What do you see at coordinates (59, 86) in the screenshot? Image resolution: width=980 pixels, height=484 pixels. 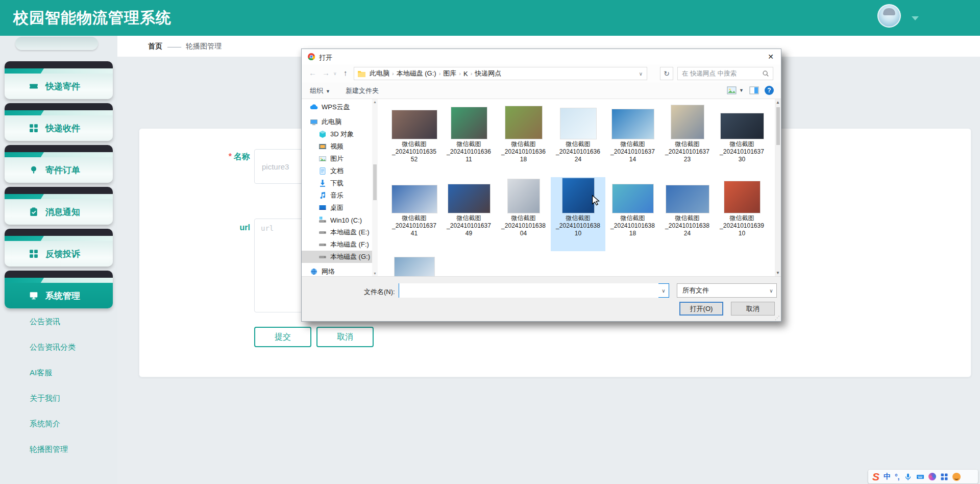 I see `sidebar-item-body: 快递寄件` at bounding box center [59, 86].